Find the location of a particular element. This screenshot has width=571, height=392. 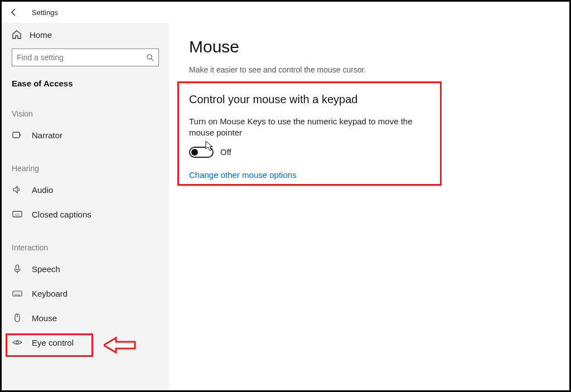

sidebar-item-closed-captions: CC Closed captions is located at coordinates (85, 214).